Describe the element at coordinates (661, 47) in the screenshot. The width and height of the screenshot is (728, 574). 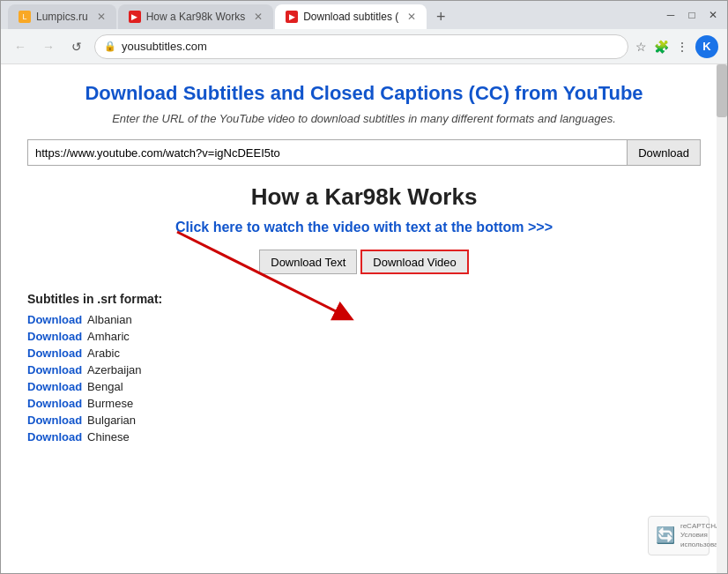
I see `extension-icon: 🧩` at that location.